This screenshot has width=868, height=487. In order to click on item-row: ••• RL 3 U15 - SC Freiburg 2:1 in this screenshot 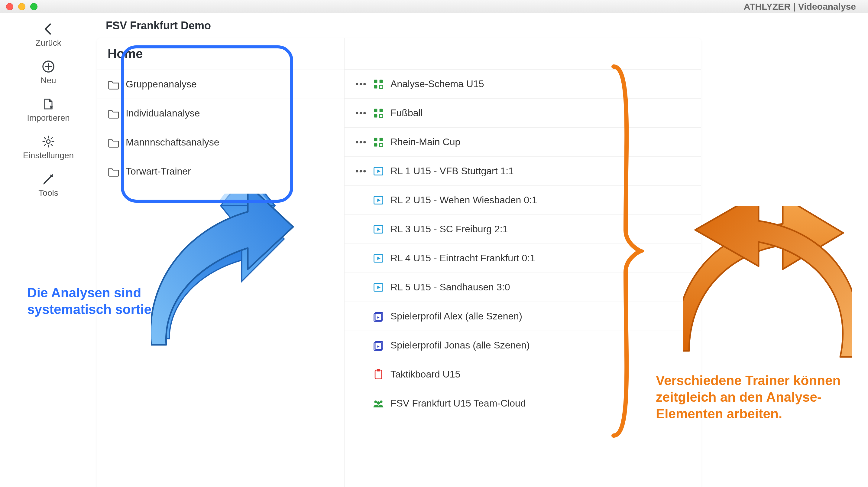, I will do `click(472, 229)`.